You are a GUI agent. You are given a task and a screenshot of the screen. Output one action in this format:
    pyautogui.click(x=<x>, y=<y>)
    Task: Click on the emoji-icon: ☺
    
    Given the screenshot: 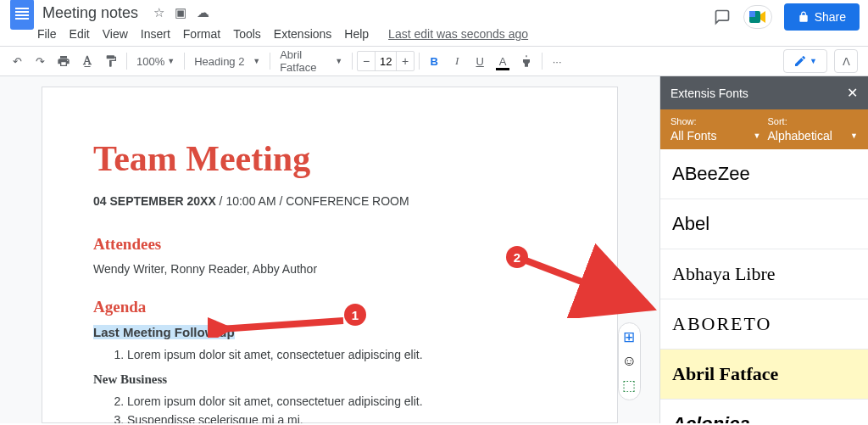 What is the action you would take?
    pyautogui.click(x=629, y=361)
    